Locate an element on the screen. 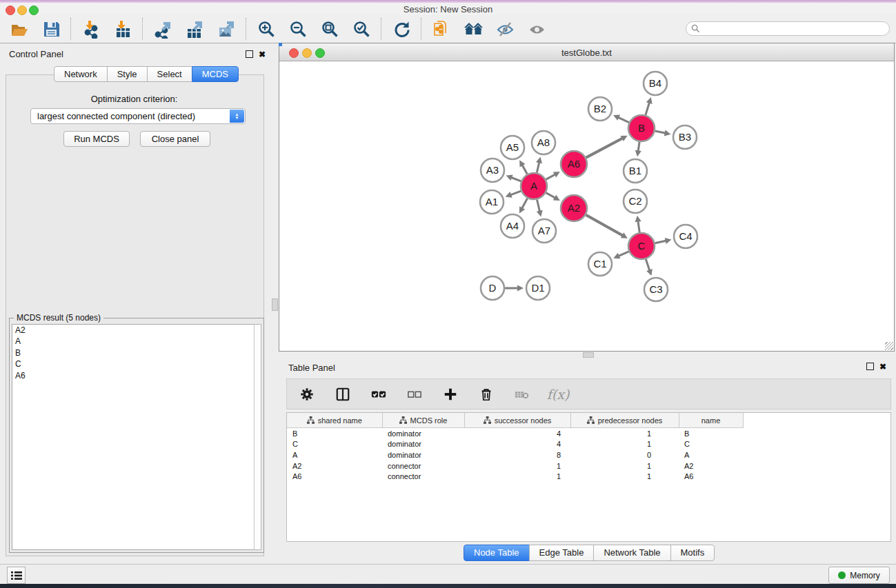 The width and height of the screenshot is (896, 588). graph-edge-C-C3 is located at coordinates (649, 267).